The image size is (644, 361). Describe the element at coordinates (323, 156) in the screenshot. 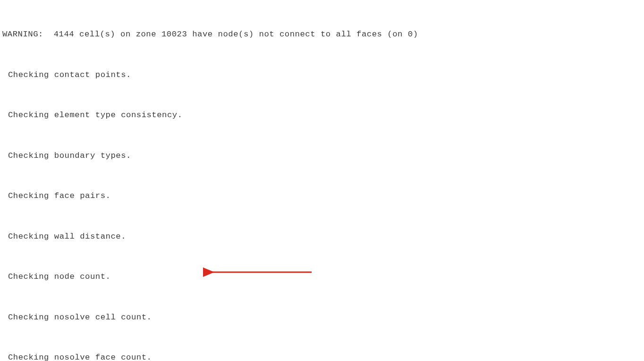

I see `check-line: Checking boundary types.` at that location.